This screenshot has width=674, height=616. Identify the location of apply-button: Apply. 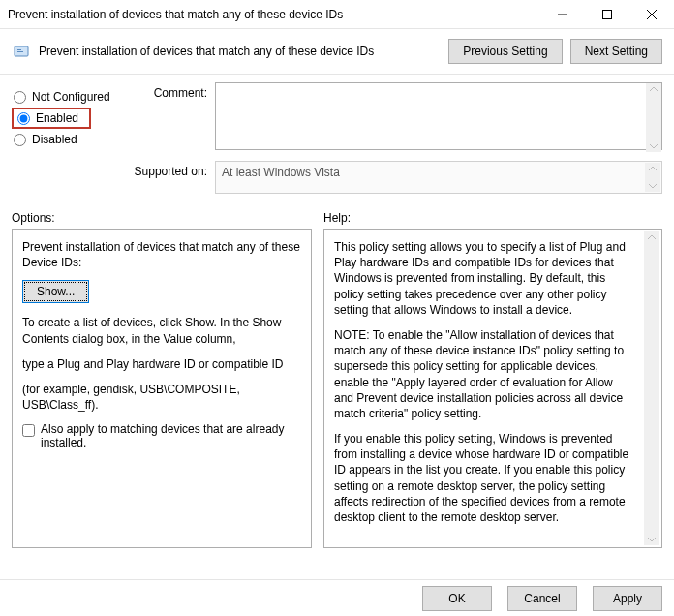
(628, 599).